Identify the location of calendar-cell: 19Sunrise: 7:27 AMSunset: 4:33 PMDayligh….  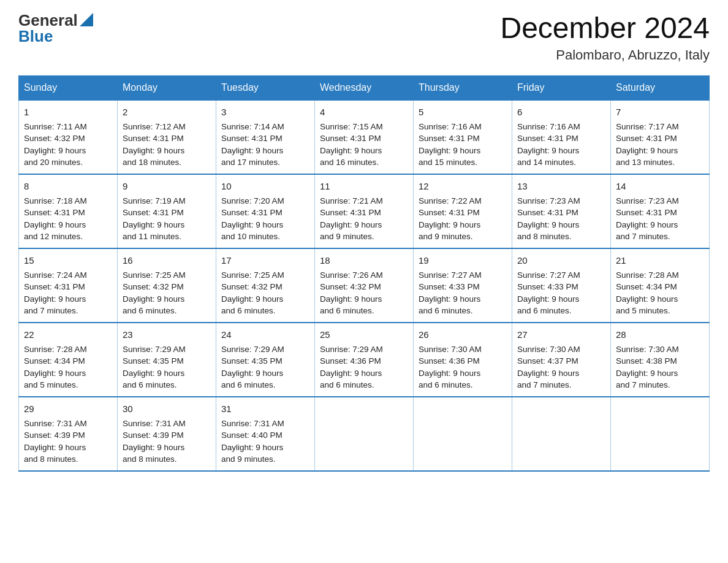
(463, 286).